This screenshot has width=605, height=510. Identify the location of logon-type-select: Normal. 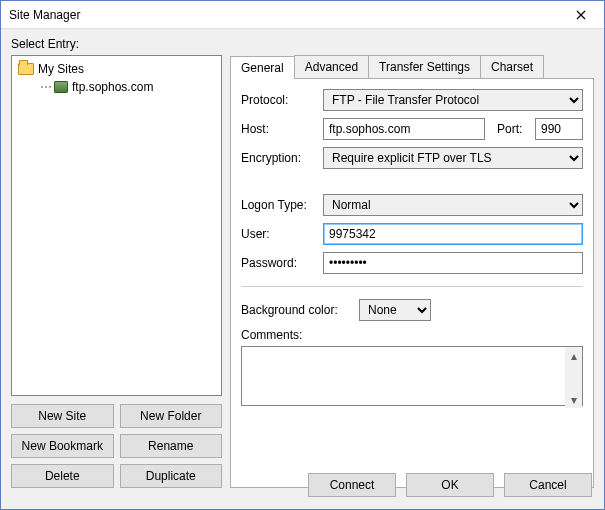
(453, 205).